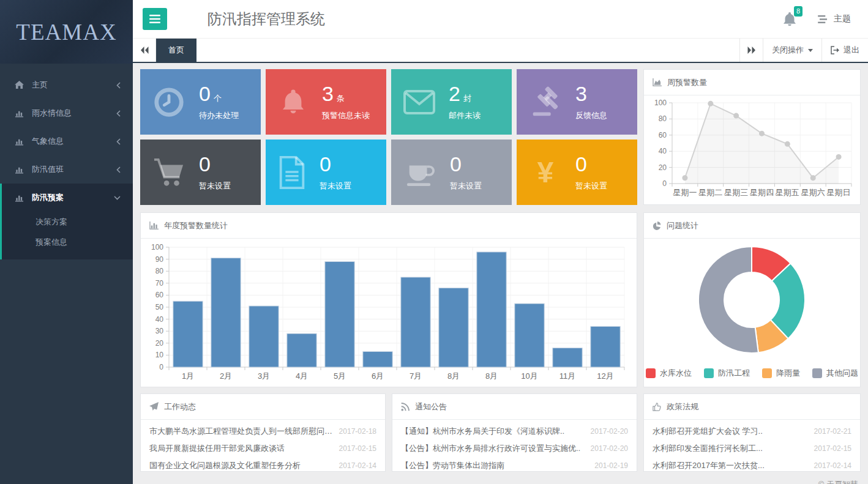  What do you see at coordinates (48, 169) in the screenshot?
I see `sidebar-item-label: 防汛值班` at bounding box center [48, 169].